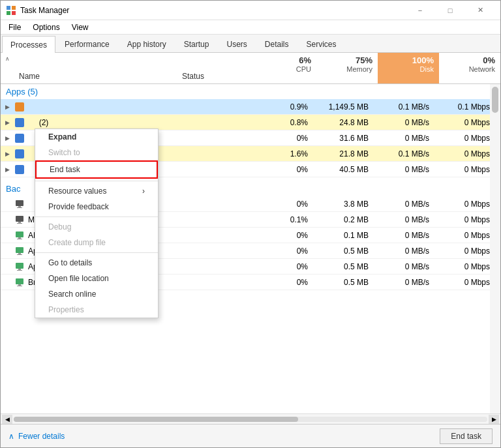 This screenshot has width=501, height=448. Describe the element at coordinates (250, 419) in the screenshot. I see `horizontal-scrollbar: ◀ ▶` at that location.